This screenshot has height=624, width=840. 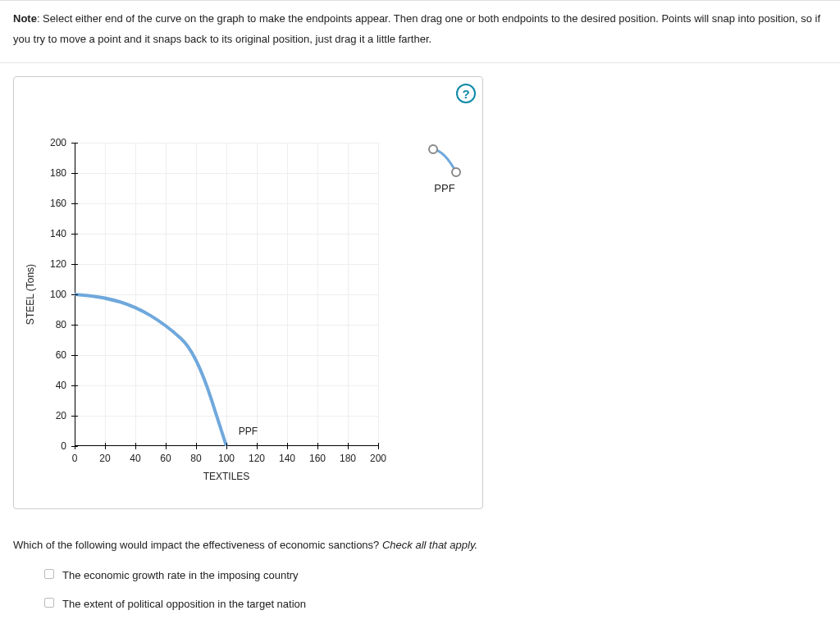 What do you see at coordinates (61, 416) in the screenshot?
I see `y-tick-label: 20` at bounding box center [61, 416].